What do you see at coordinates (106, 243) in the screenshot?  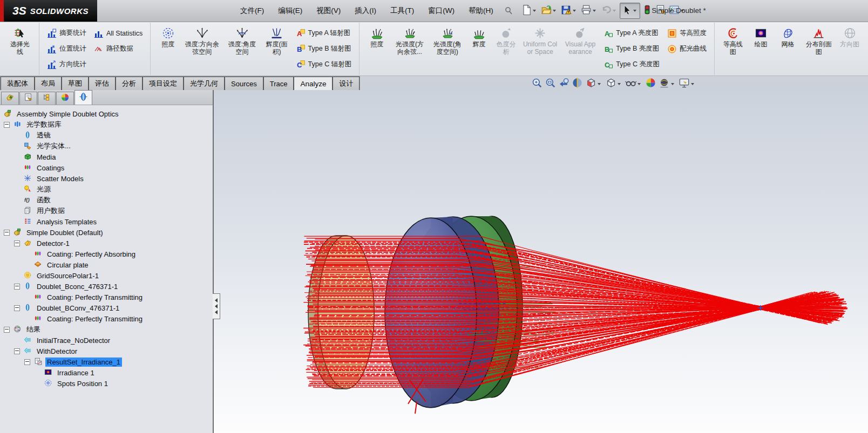 I see `tree-item-detector-1: Detector-1` at bounding box center [106, 243].